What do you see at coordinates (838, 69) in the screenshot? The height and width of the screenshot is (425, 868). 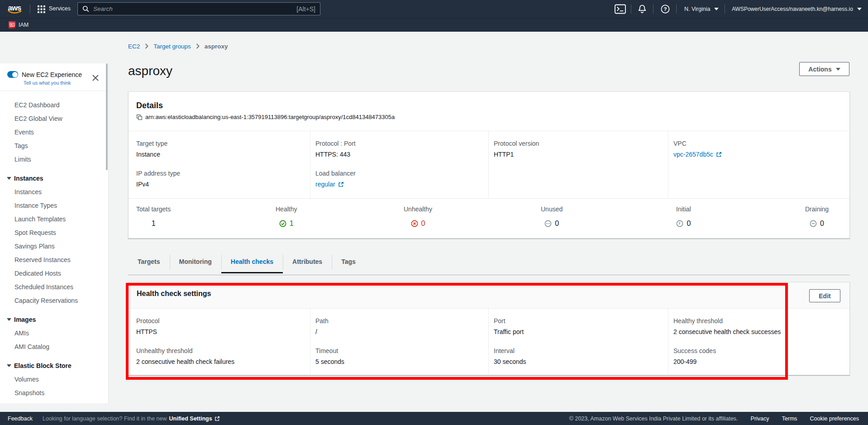 I see `caret-down-icon` at bounding box center [838, 69].